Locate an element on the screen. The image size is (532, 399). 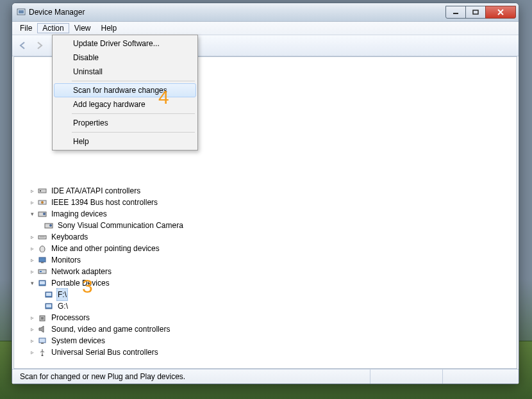
imaging-icon is located at coordinates (42, 214).